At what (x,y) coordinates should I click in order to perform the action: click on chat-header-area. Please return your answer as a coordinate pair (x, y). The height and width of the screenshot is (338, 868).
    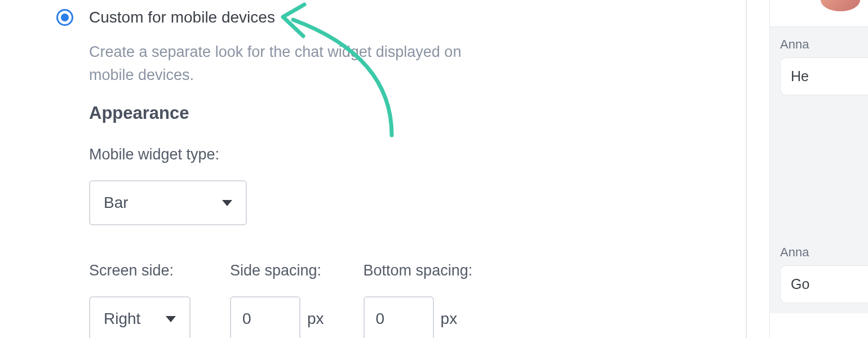
    Looking at the image, I should click on (819, 14).